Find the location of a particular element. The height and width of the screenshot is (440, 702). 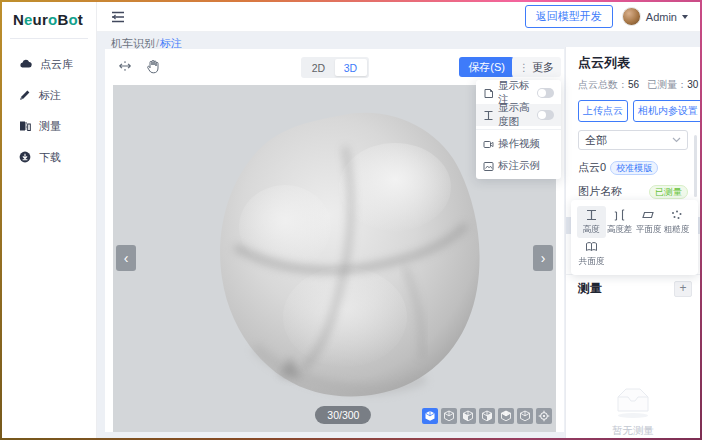

breadcrumb-parent: 机车识别 is located at coordinates (133, 43).